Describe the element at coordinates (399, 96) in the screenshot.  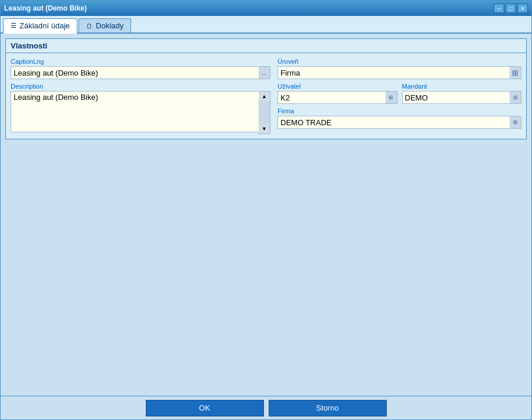
I see `right-column: Úroveň ⊞ Uživate` at that location.